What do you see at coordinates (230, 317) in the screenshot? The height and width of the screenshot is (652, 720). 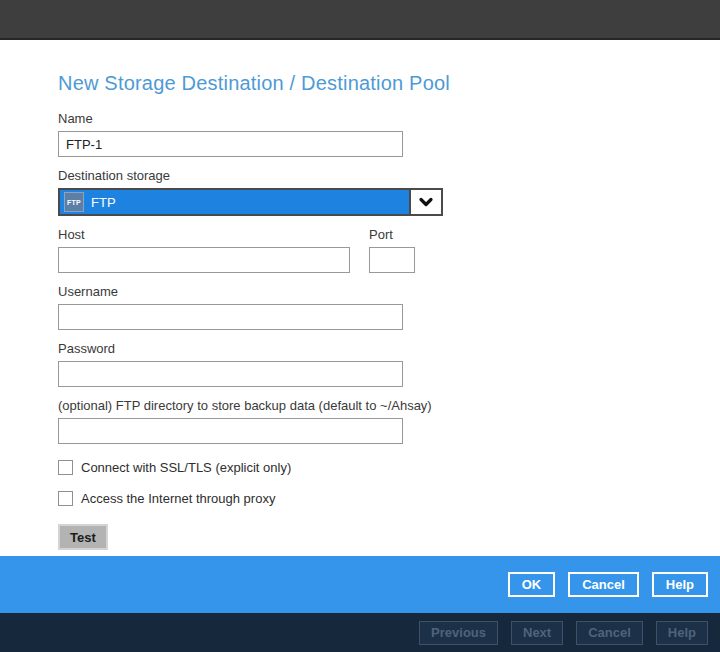 I see `username-input` at bounding box center [230, 317].